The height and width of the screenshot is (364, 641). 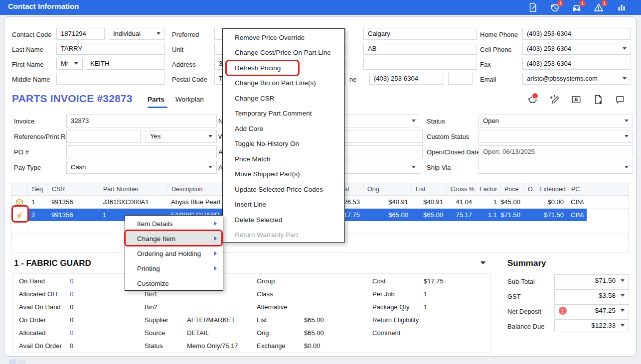 What do you see at coordinates (215, 239) in the screenshot?
I see `submenu-arrow-icon` at bounding box center [215, 239].